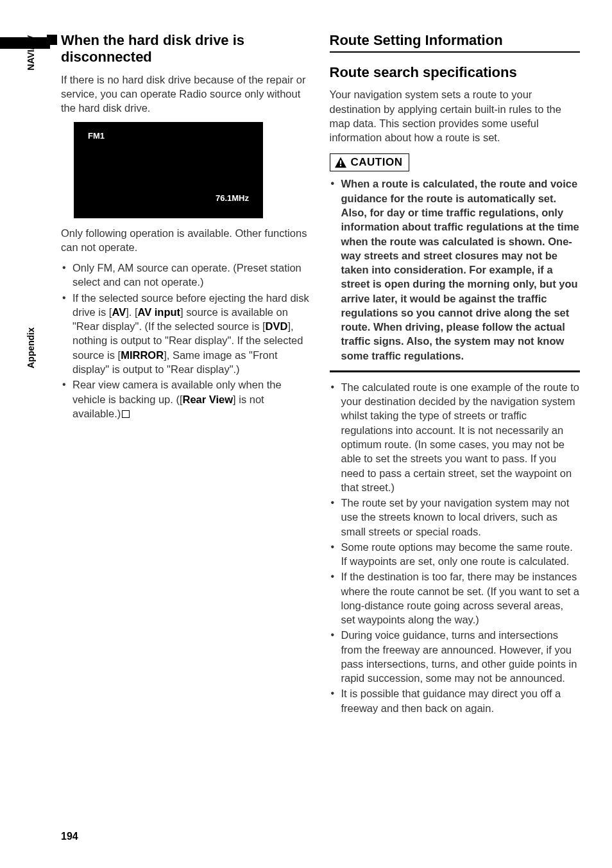 The width and height of the screenshot is (612, 868). I want to click on warning-triangle-icon, so click(341, 162).